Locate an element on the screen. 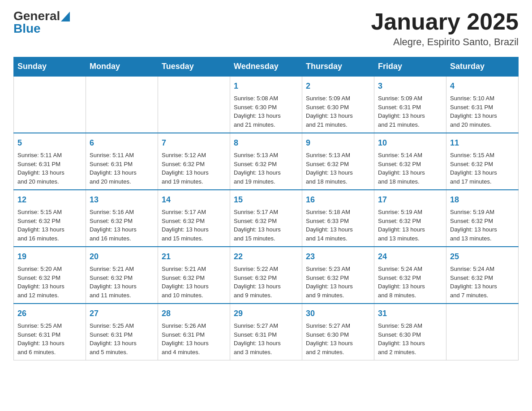 The height and width of the screenshot is (411, 532). calendar-cell: 9Sunrise: 5:13 AMSunset: 6:32 PMDaylight… is located at coordinates (339, 161).